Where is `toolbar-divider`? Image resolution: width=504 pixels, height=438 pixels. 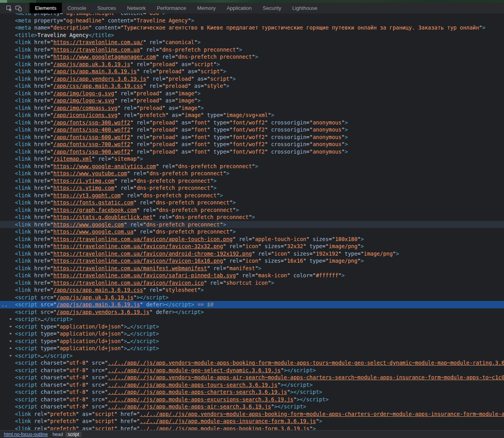
toolbar-divider is located at coordinates (26, 8).